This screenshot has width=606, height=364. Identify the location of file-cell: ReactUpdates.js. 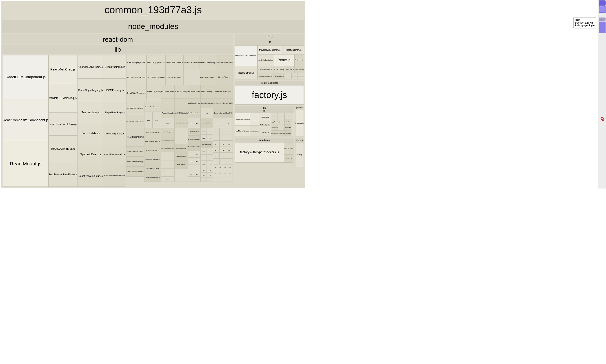
(91, 133).